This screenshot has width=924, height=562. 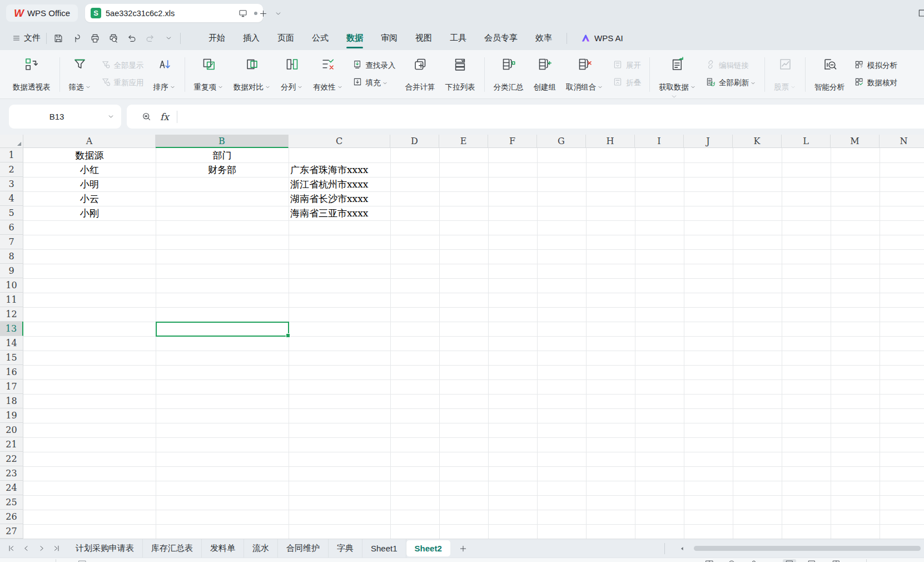 What do you see at coordinates (90, 199) in the screenshot?
I see `grid-cell-A4: 小云` at bounding box center [90, 199].